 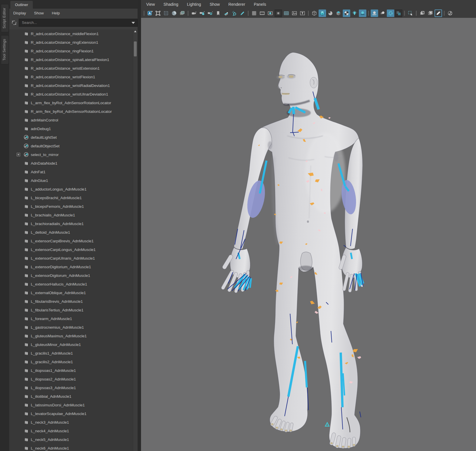 What do you see at coordinates (73, 198) in the screenshot?
I see `outliner-item: L_bicepsBrachii_AdnMuscle1` at bounding box center [73, 198].